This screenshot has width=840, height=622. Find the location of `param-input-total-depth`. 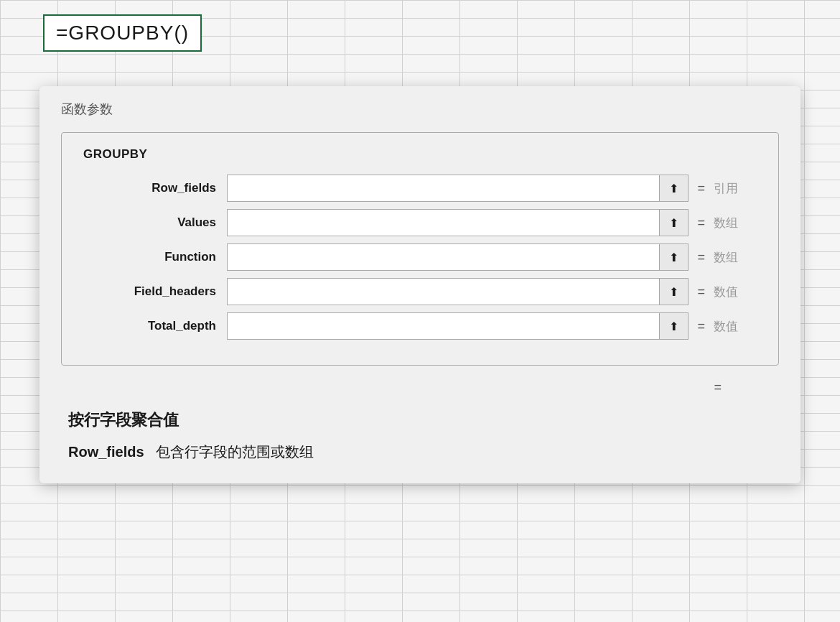

param-input-total-depth is located at coordinates (444, 326).